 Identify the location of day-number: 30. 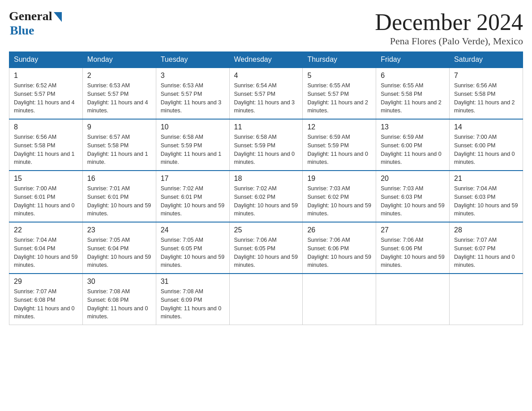
(119, 282).